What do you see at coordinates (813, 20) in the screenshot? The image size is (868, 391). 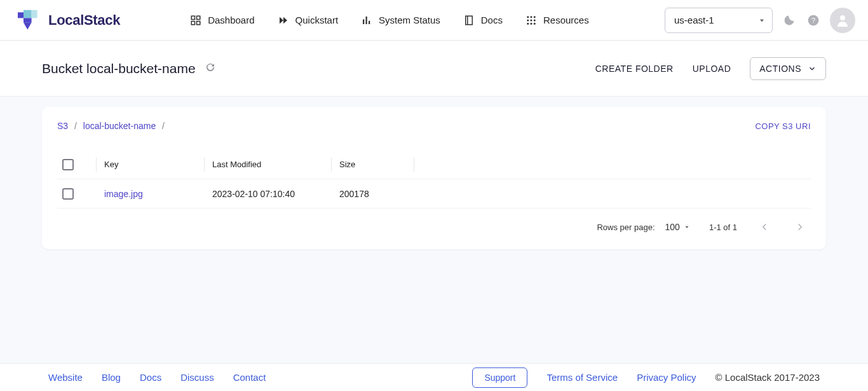 I see `help-button: ?` at bounding box center [813, 20].